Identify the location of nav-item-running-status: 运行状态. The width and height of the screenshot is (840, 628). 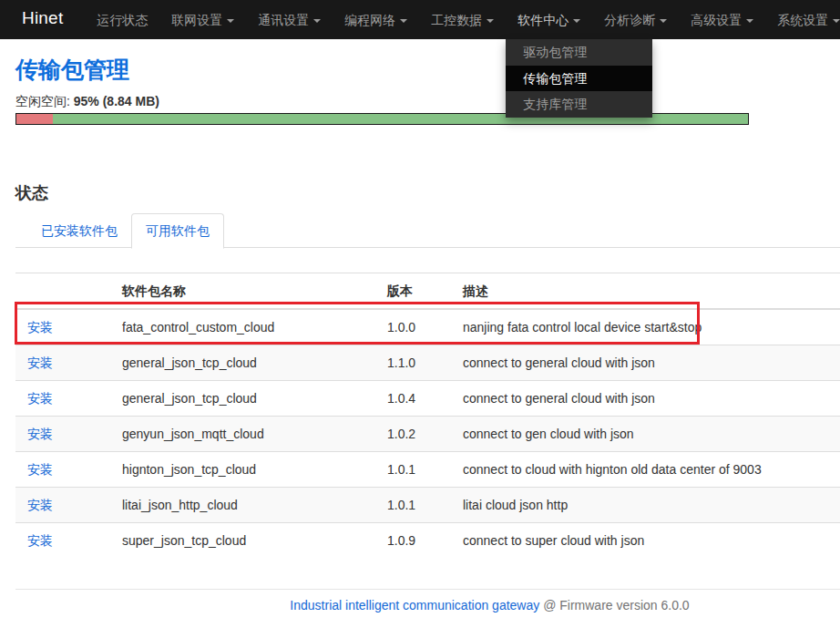
(122, 20).